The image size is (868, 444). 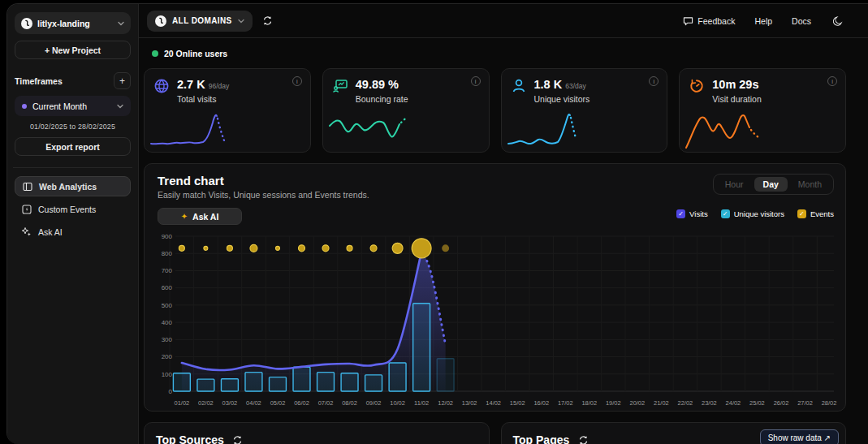 I want to click on stat-value: 10m 29s, so click(x=736, y=84).